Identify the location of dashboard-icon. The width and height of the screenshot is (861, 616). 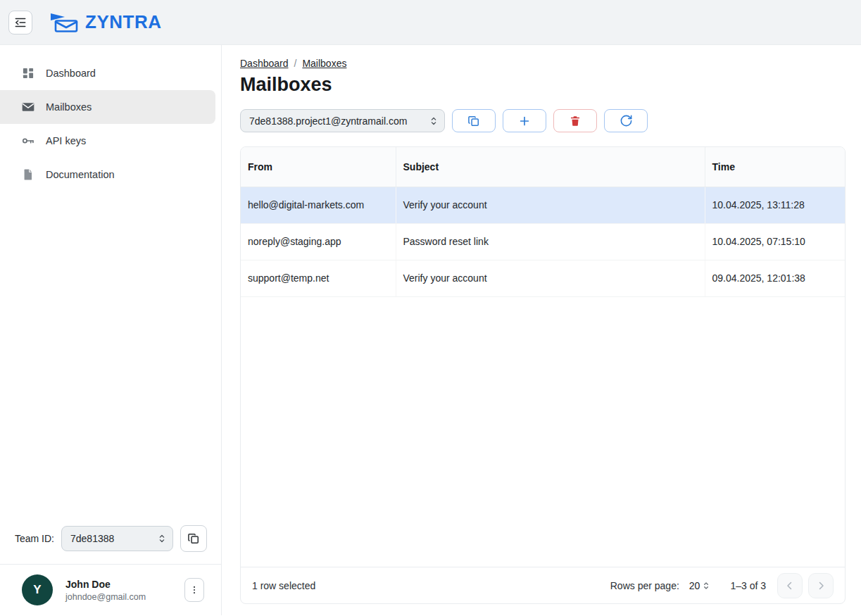
(28, 73).